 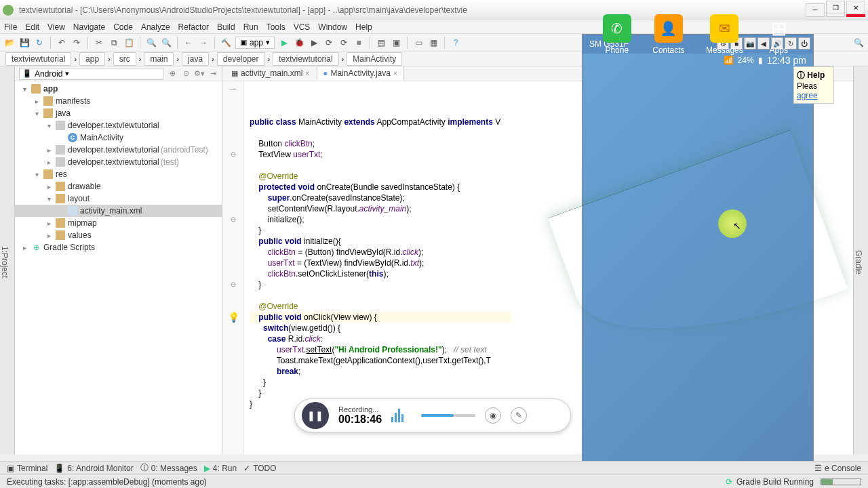 I want to click on settings-icon: ⚙▾, so click(x=199, y=74).